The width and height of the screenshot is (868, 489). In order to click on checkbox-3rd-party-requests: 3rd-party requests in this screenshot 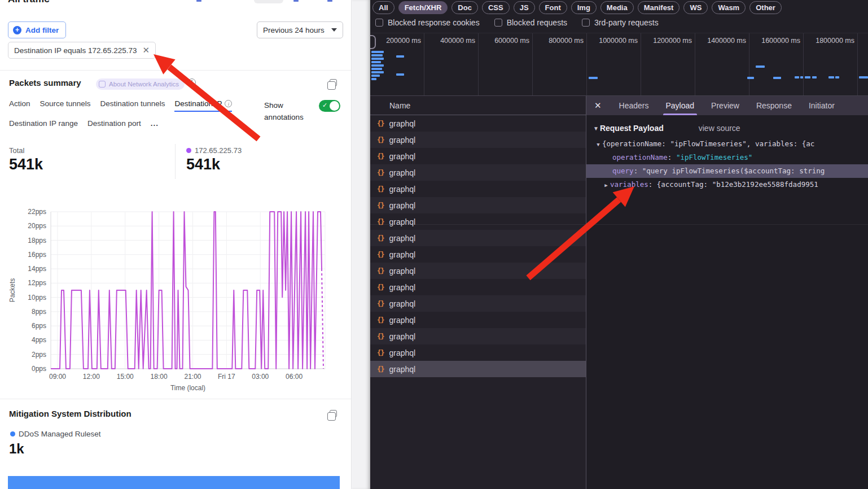, I will do `click(620, 23)`.